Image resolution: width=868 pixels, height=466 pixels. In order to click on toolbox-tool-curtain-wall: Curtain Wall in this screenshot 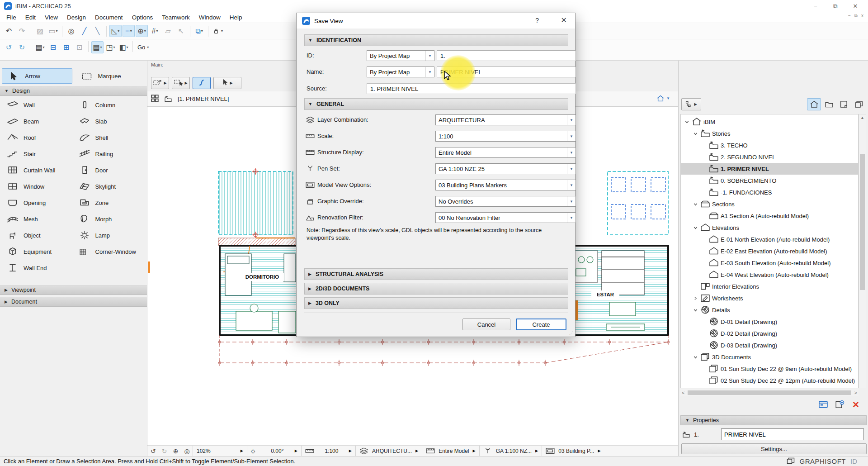, I will do `click(38, 170)`.